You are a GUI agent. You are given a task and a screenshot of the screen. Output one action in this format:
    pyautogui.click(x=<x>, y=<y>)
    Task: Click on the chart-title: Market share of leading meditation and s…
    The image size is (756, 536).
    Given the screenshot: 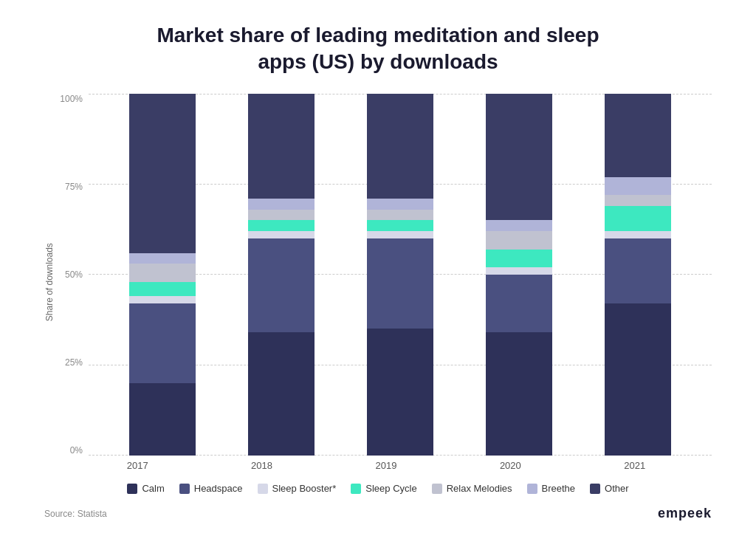 What is the action you would take?
    pyautogui.click(x=378, y=49)
    